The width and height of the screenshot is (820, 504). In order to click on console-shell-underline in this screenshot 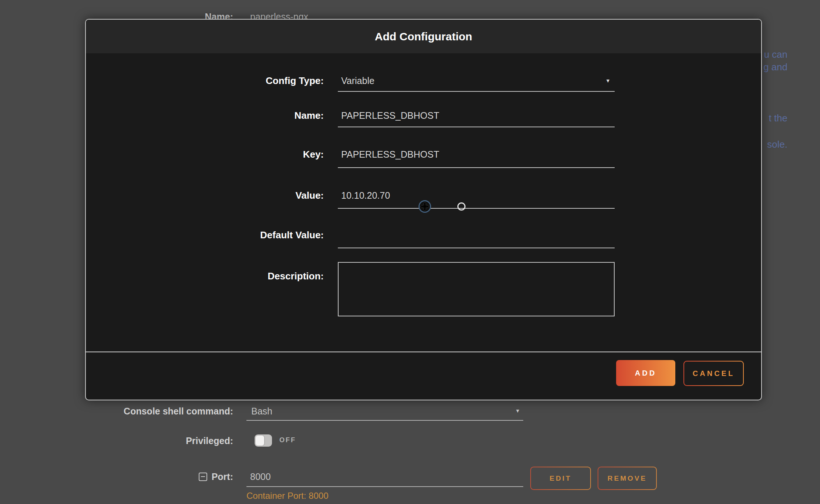, I will do `click(385, 420)`.